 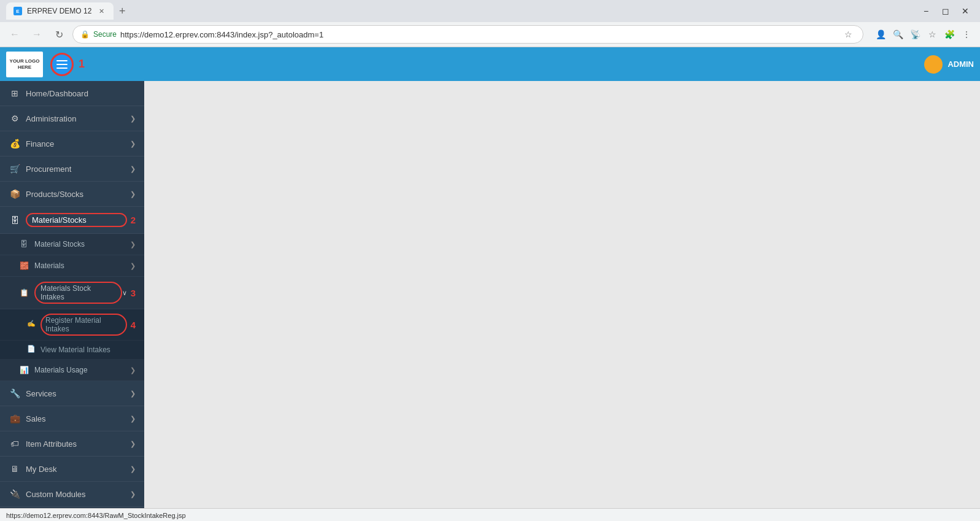 I want to click on sales-icon: 💼, so click(x=15, y=419).